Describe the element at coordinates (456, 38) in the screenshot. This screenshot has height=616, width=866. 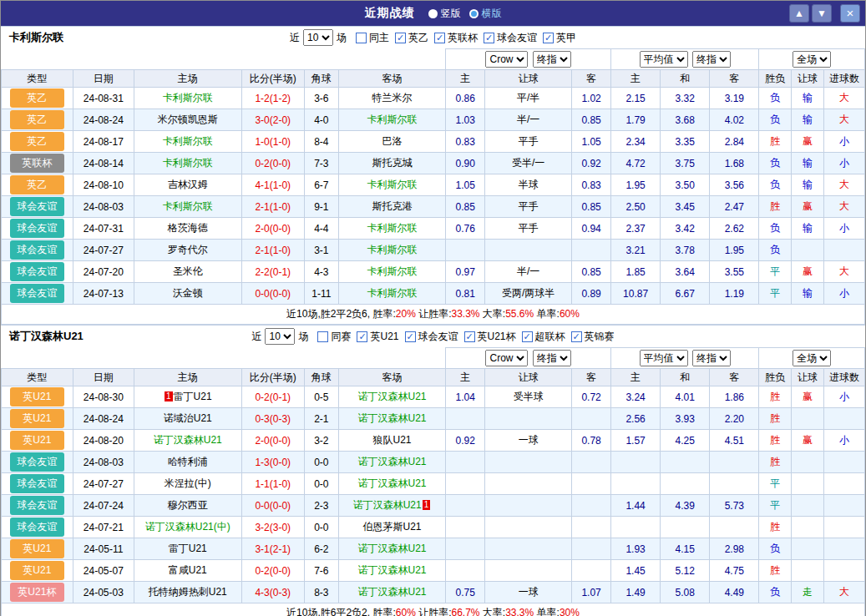
I see `filter-checkbox: ✓英联杯` at that location.